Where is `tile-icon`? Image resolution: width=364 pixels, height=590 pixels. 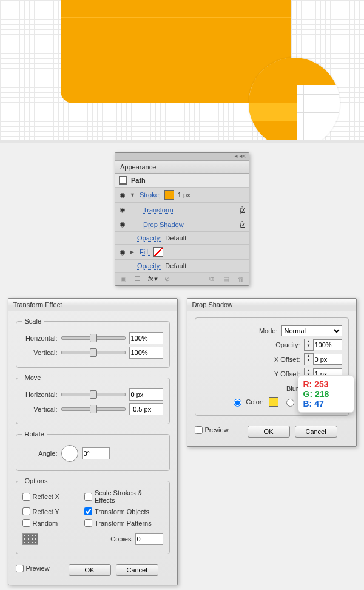
tile-icon is located at coordinates (30, 539).